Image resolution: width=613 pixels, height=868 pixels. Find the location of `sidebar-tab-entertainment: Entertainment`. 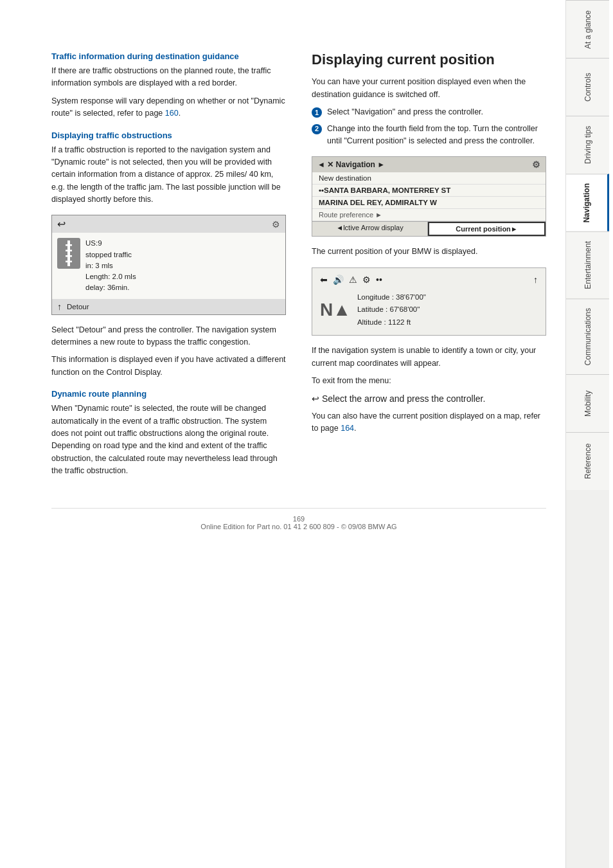

sidebar-tab-entertainment: Entertainment is located at coordinates (587, 265).